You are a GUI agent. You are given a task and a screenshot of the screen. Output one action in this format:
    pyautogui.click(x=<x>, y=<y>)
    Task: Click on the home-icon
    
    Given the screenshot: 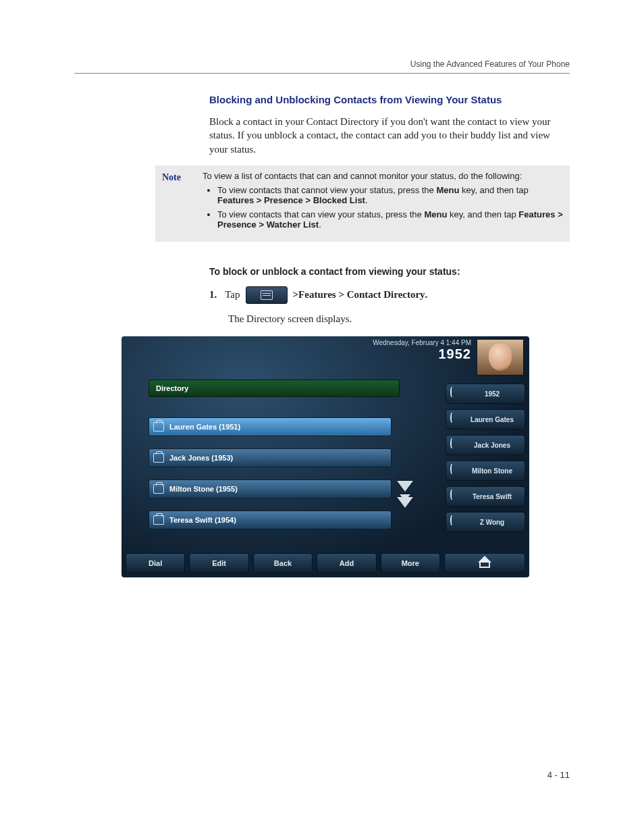 What is the action you would take?
    pyautogui.click(x=485, y=563)
    